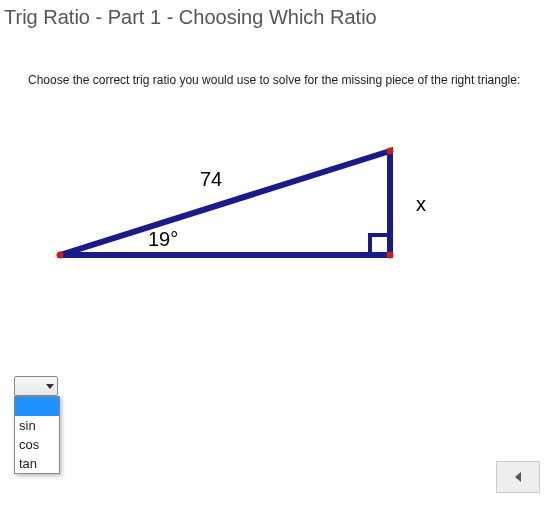 Image resolution: width=546 pixels, height=507 pixels. What do you see at coordinates (37, 435) in the screenshot?
I see `ratio-select-options: sin cos tan` at bounding box center [37, 435].